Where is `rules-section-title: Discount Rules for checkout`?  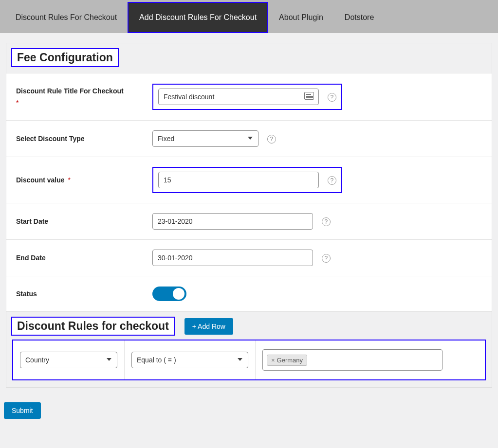 rules-section-title: Discount Rules for checkout is located at coordinates (93, 326).